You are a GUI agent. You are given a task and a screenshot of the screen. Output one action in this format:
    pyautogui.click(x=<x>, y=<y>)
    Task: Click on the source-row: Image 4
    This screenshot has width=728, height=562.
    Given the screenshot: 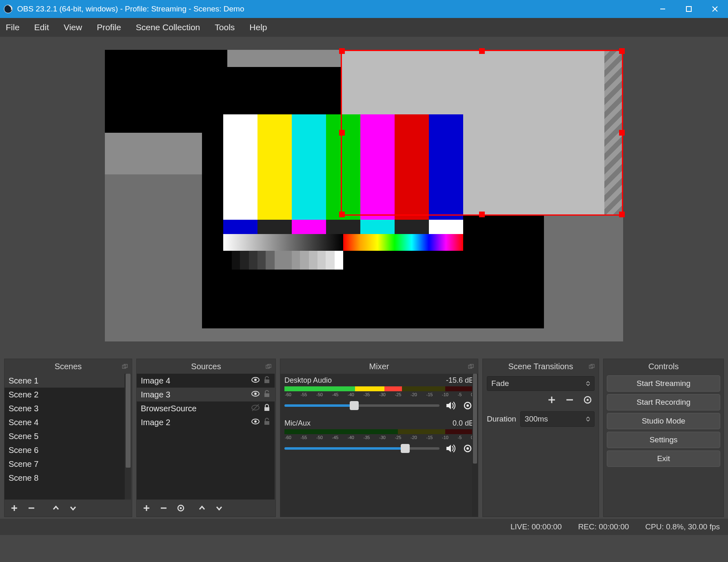 What is the action you would take?
    pyautogui.click(x=206, y=381)
    